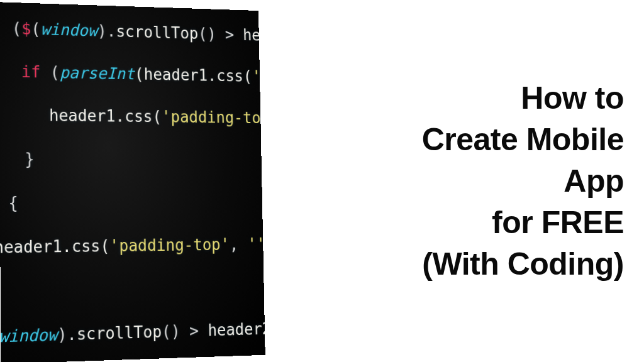 The width and height of the screenshot is (644, 362). What do you see at coordinates (523, 140) in the screenshot?
I see `heading-line: Create Mobile` at bounding box center [523, 140].